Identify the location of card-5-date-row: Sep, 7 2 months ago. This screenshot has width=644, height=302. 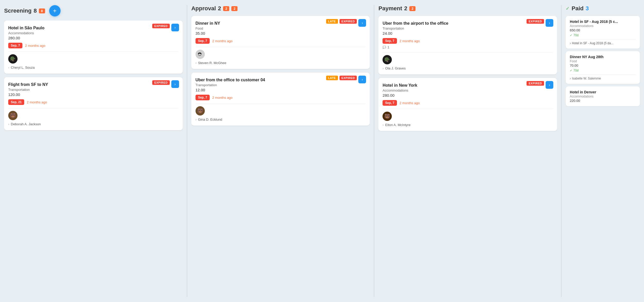
(468, 41).